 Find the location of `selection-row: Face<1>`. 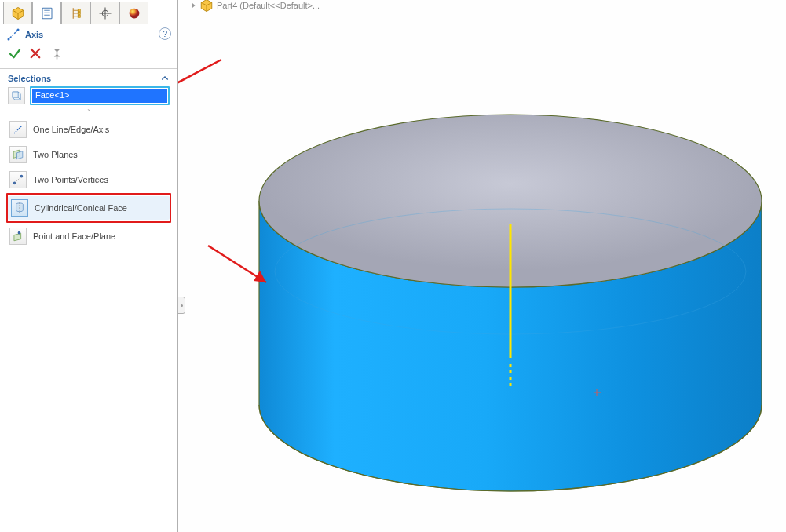

selection-row: Face<1> is located at coordinates (89, 96).